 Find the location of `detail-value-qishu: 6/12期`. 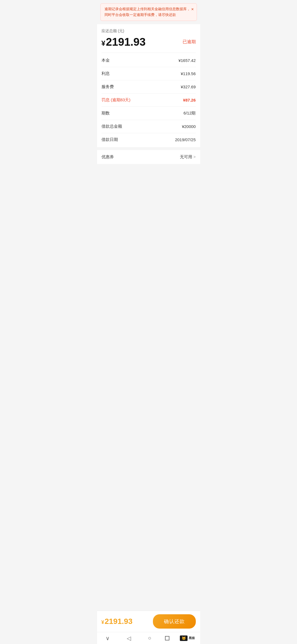

detail-value-qishu: 6/12期 is located at coordinates (189, 113).